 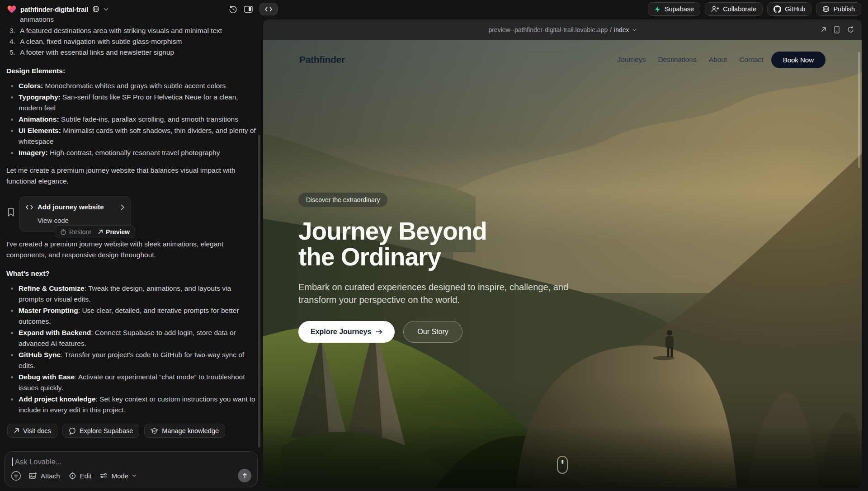 I want to click on explore-journeys-button: Explore Journeys, so click(x=346, y=332).